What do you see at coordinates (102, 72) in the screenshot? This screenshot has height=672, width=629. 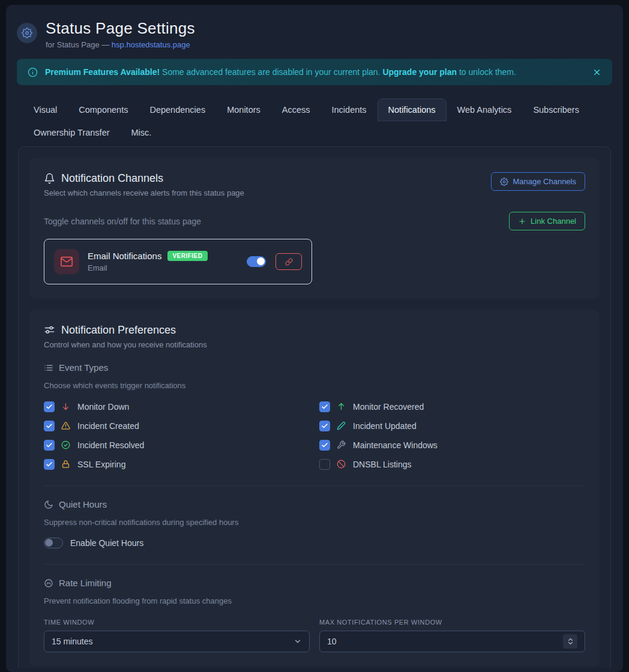 I see `banner-bold: Premium Features Available!` at bounding box center [102, 72].